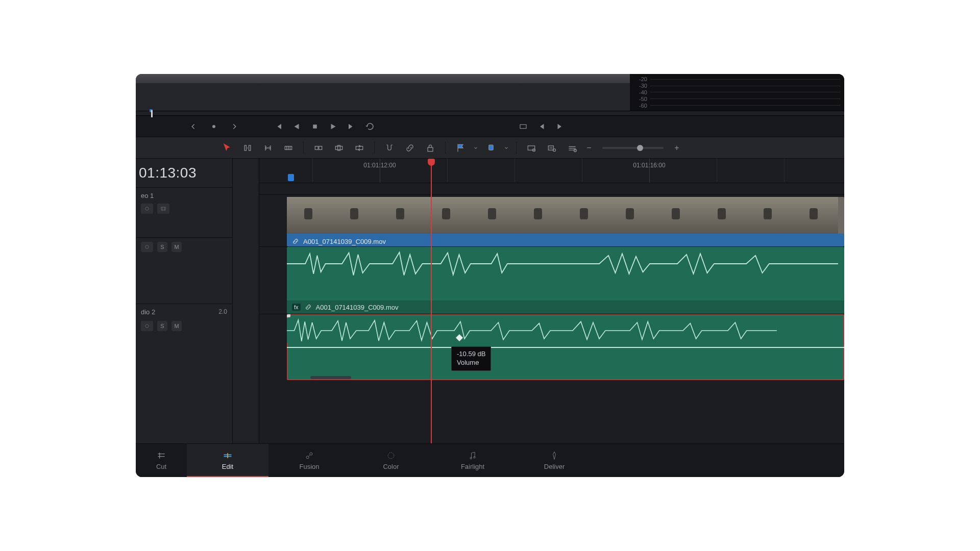 The image size is (980, 551). I want to click on page-tab-fairlight: Fairlight, so click(473, 460).